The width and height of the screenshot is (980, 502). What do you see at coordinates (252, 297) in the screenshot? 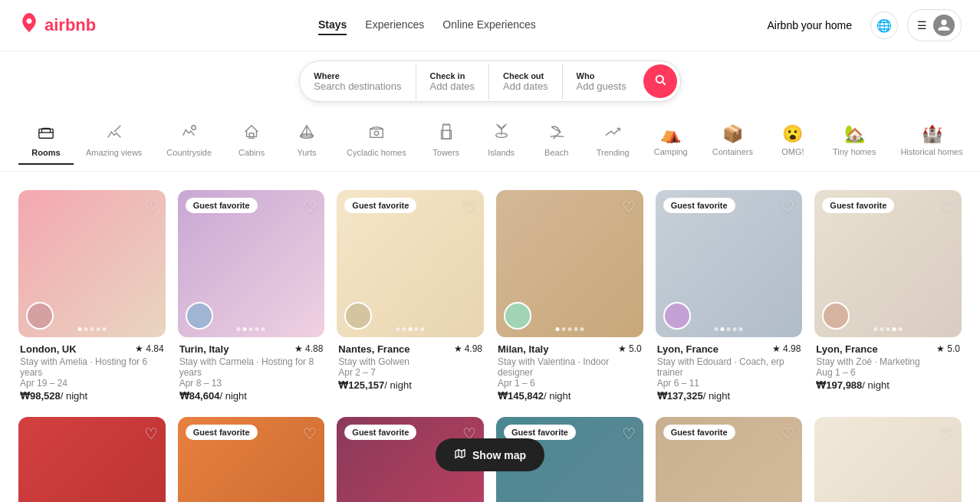
I see `listing-card: Guest favorite ♡ Turin, Italy ★ 4.88 Sta…` at bounding box center [252, 297].